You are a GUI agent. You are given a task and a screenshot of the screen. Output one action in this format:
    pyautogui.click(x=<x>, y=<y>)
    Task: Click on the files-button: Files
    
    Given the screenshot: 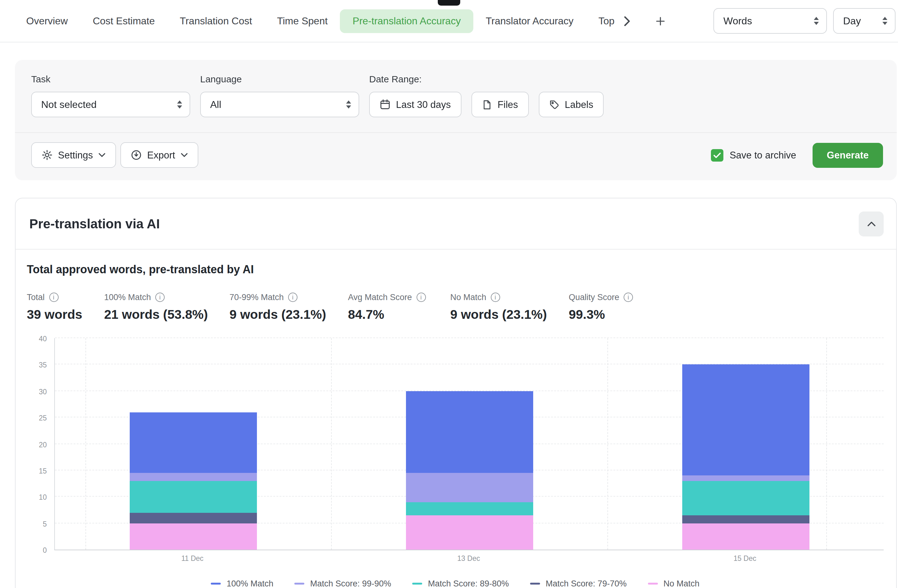 What is the action you would take?
    pyautogui.click(x=500, y=105)
    